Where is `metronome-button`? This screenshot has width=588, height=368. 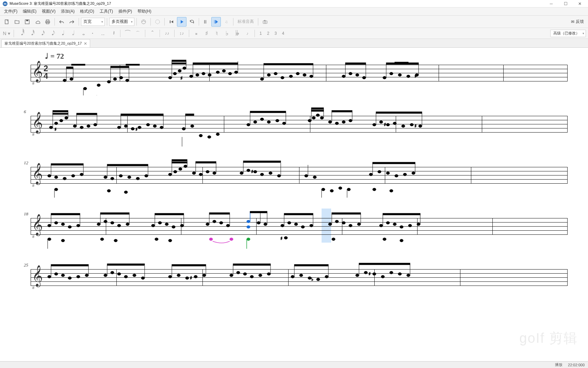 metronome-button is located at coordinates (158, 22).